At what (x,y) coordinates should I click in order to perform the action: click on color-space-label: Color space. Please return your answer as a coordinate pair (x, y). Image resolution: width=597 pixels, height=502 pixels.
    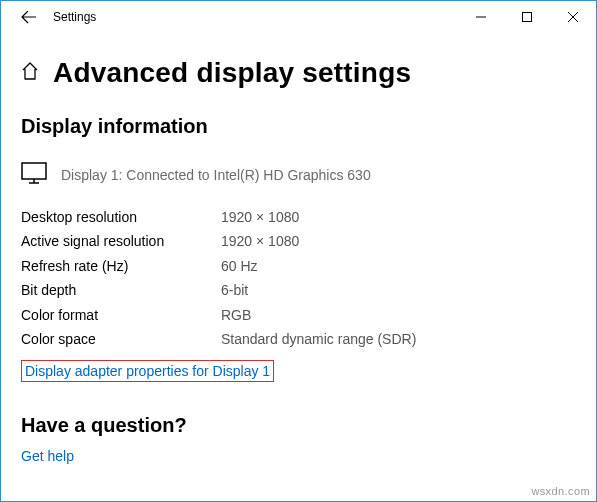
    Looking at the image, I should click on (121, 339).